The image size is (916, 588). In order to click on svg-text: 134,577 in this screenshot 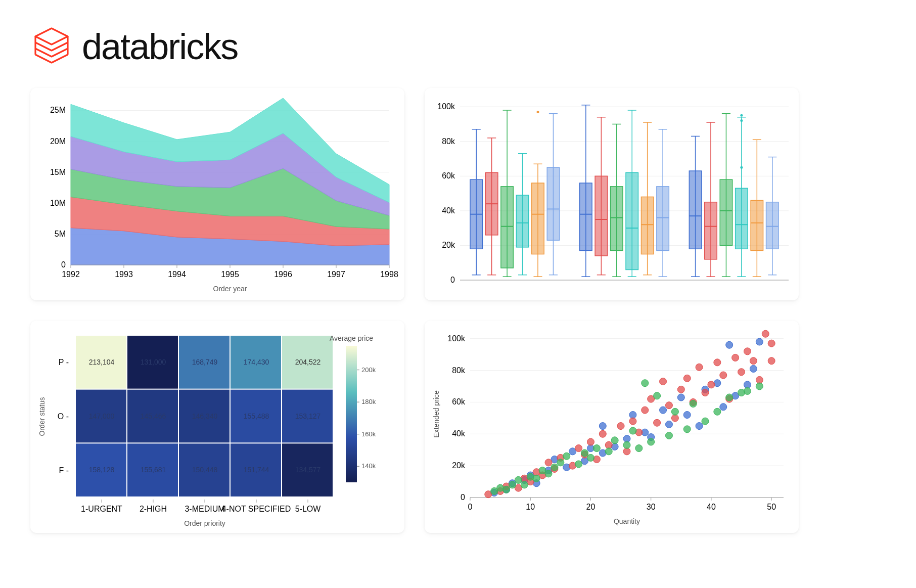, I will do `click(308, 470)`.